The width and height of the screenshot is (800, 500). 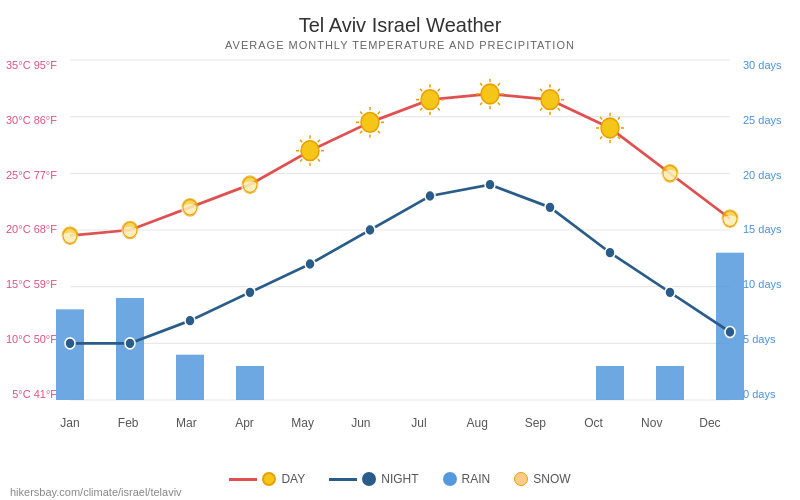 What do you see at coordinates (400, 423) in the screenshot?
I see `x-axis-labels: JanFebMarAprMayJunJulAugSepOctNovDec` at bounding box center [400, 423].